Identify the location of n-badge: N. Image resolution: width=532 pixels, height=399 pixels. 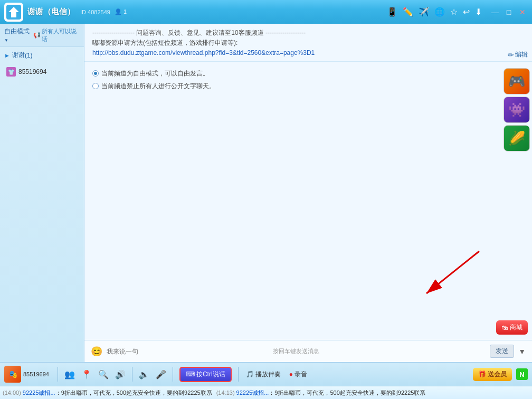
(522, 374).